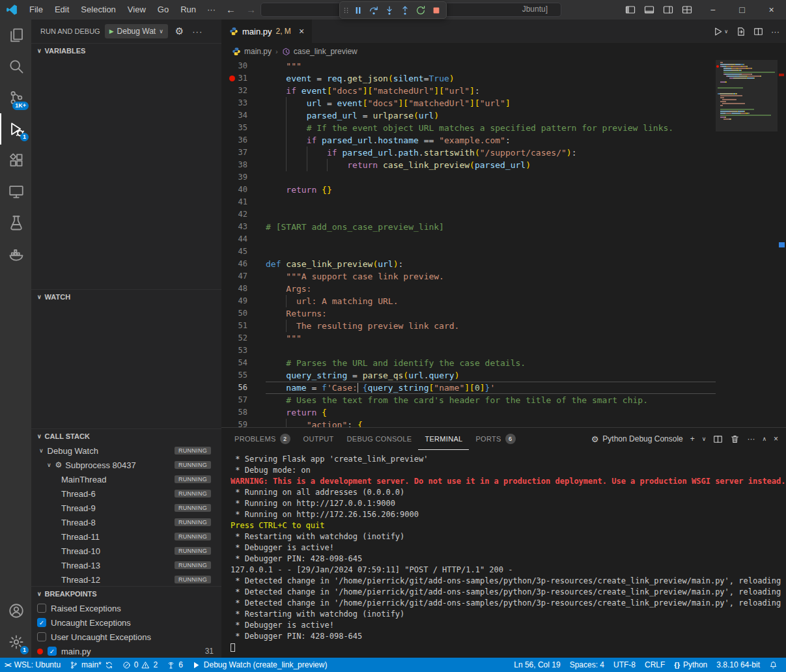 The height and width of the screenshot is (672, 786). Describe the element at coordinates (16, 191) in the screenshot. I see `activity-remote-explorer` at that location.